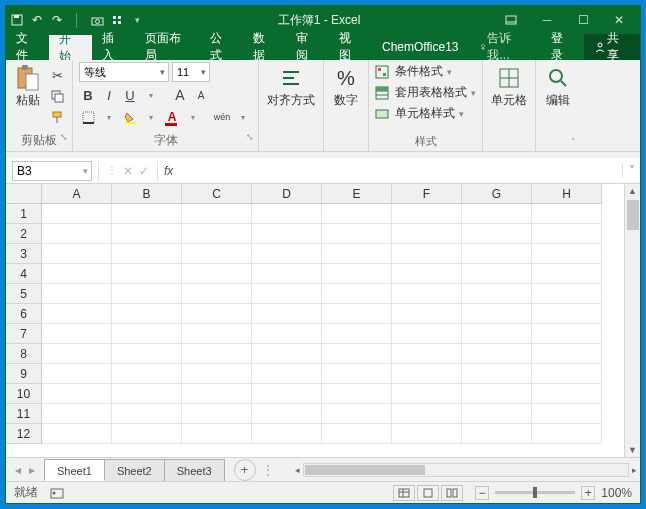 Image resolution: width=646 pixels, height=509 pixels. What do you see at coordinates (511, 20) in the screenshot?
I see `ribbon-options-icon` at bounding box center [511, 20].